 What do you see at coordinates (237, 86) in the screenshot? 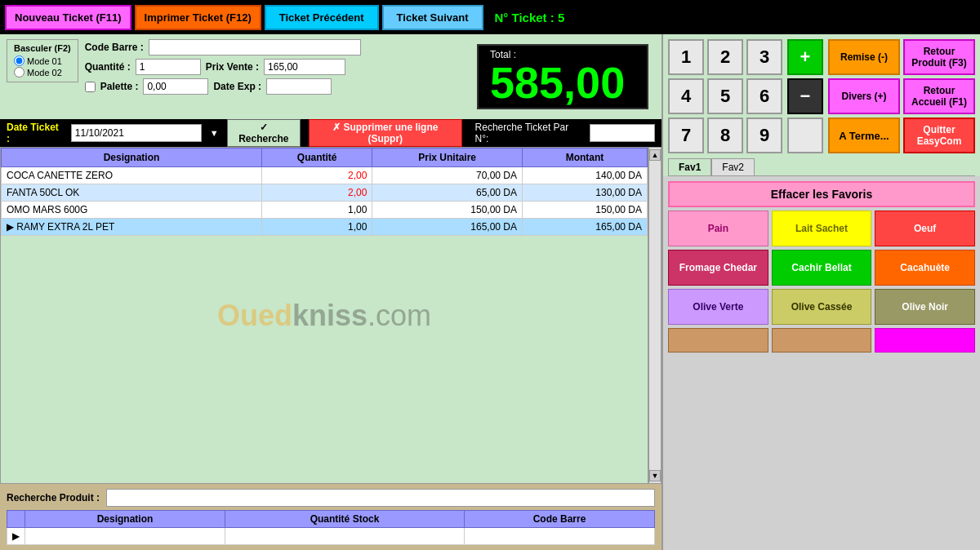
I see `dateexp-label: Date Exp :` at bounding box center [237, 86].